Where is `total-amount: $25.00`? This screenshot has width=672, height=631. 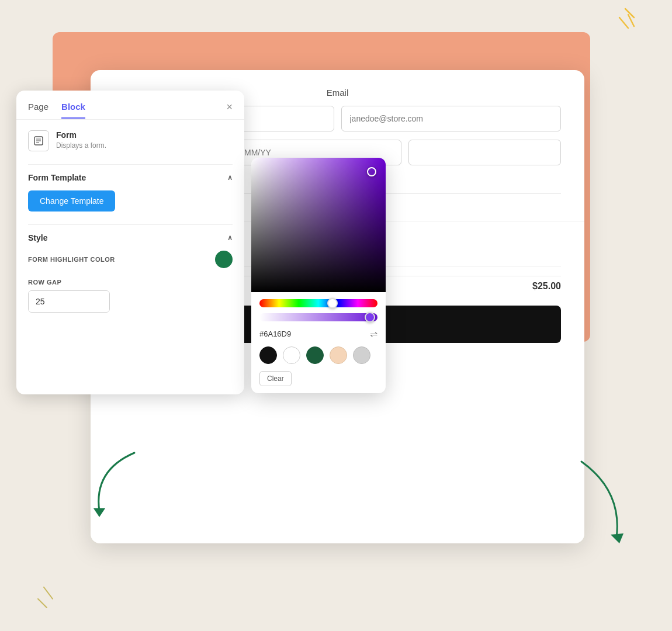
total-amount: $25.00 is located at coordinates (547, 286).